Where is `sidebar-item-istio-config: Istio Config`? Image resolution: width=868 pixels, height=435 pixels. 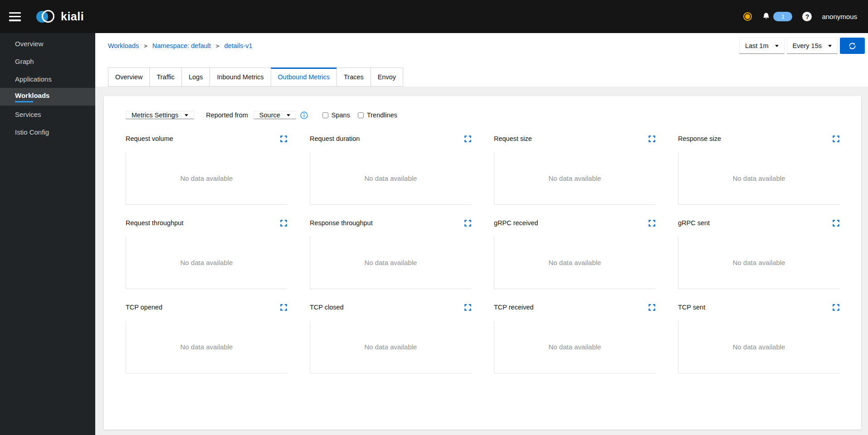
sidebar-item-istio-config: Istio Config is located at coordinates (48, 132).